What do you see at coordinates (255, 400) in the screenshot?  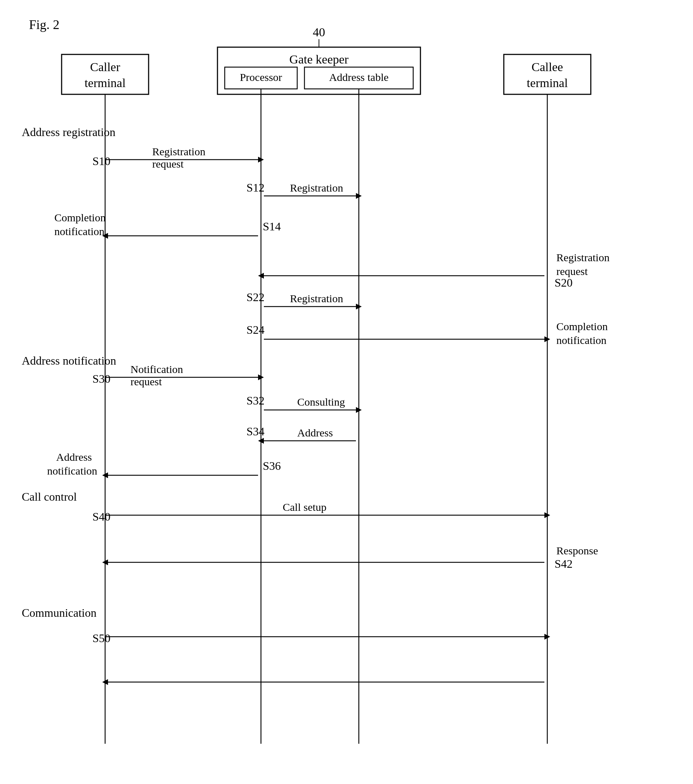 I see `step-s32-label: S32` at bounding box center [255, 400].